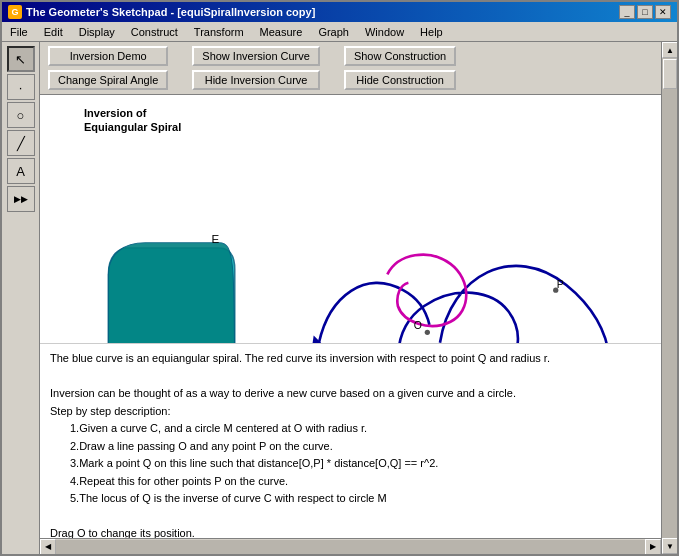 The image size is (679, 556). What do you see at coordinates (256, 80) in the screenshot?
I see `hide-inversion-curve-button: Hide Inversion Curve` at bounding box center [256, 80].